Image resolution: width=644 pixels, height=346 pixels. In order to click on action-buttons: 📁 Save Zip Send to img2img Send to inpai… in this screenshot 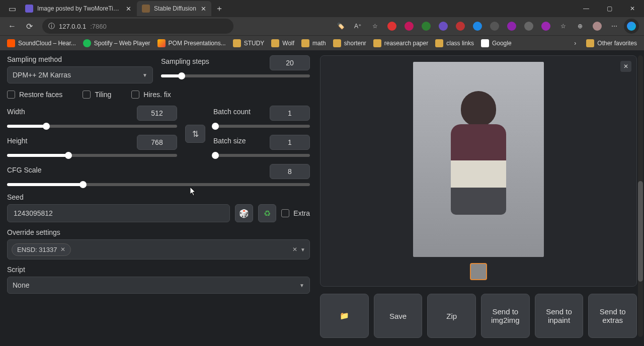, I will do `click(478, 316)`.